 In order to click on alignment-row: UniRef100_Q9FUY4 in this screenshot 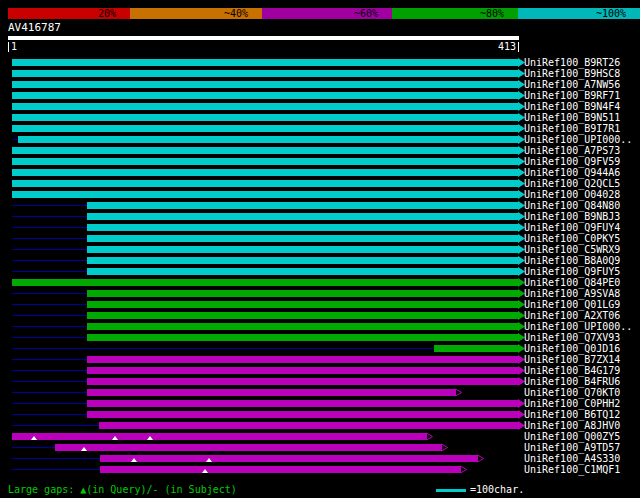, I will do `click(320, 228)`.